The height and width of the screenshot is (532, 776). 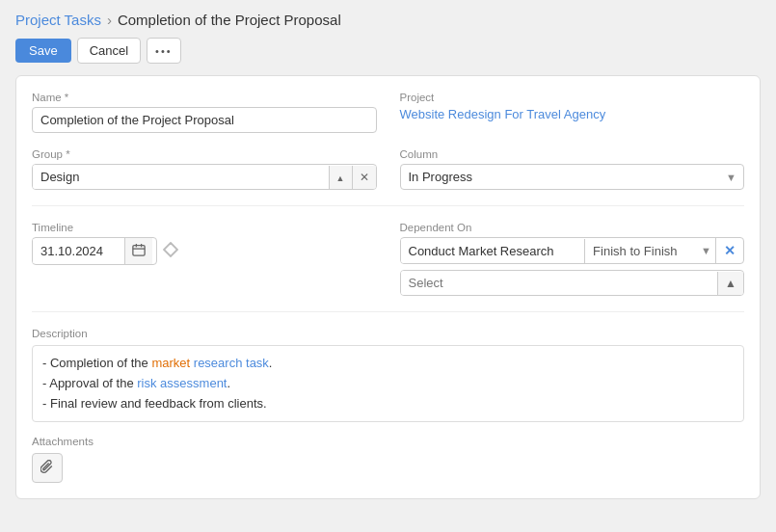 I want to click on timeline-input-wrapper, so click(x=94, y=251).